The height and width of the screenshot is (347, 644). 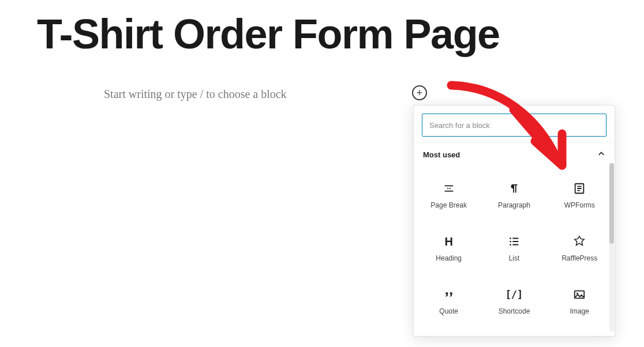 What do you see at coordinates (514, 248) in the screenshot?
I see `block-list: List` at bounding box center [514, 248].